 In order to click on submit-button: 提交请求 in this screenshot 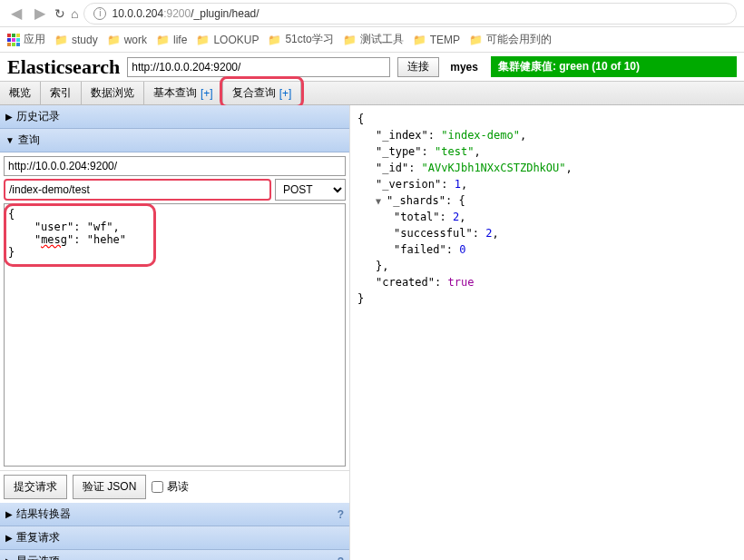, I will do `click(35, 486)`.